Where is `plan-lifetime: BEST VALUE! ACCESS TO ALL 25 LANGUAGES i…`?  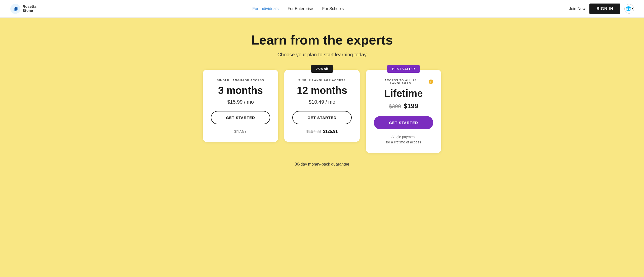
plan-lifetime: BEST VALUE! ACCESS TO ALL 25 LANGUAGES i… is located at coordinates (404, 111).